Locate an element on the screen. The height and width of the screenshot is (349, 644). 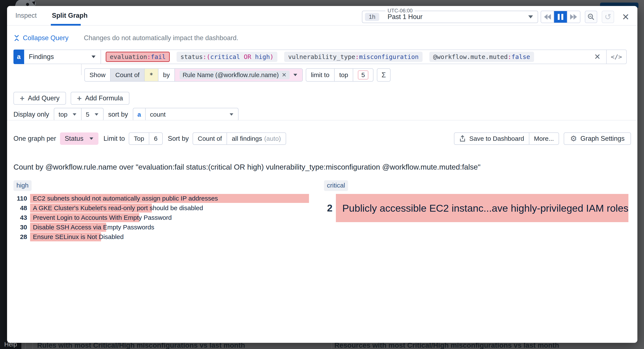
collapse-icon is located at coordinates (16, 38).